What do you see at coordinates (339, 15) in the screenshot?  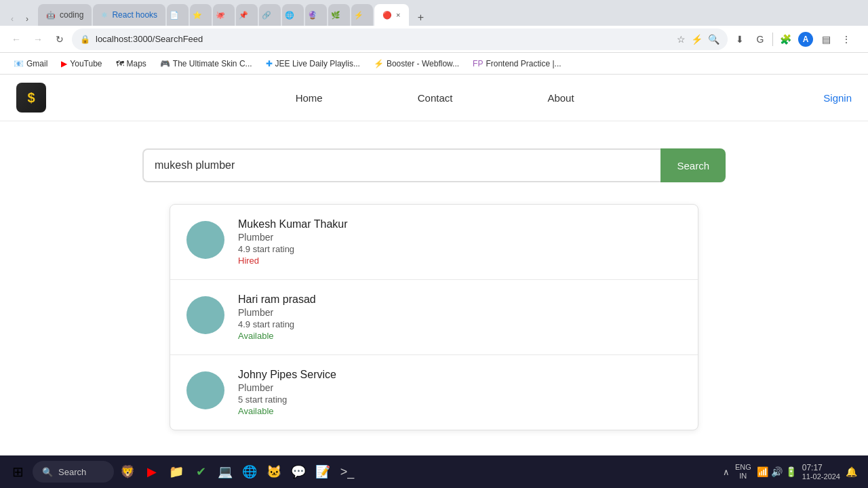 I see `tab-10: 🌿` at bounding box center [339, 15].